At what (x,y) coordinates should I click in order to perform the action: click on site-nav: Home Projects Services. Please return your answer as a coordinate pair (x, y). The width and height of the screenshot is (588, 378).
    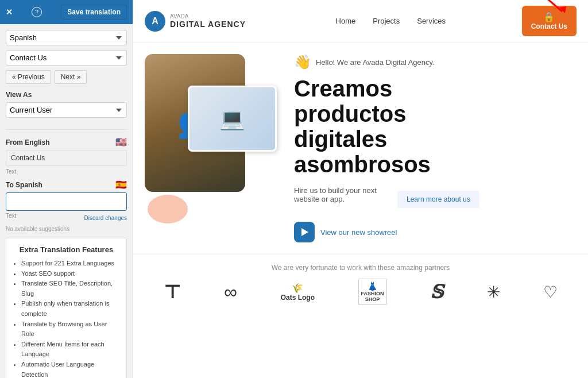
    Looking at the image, I should click on (390, 21).